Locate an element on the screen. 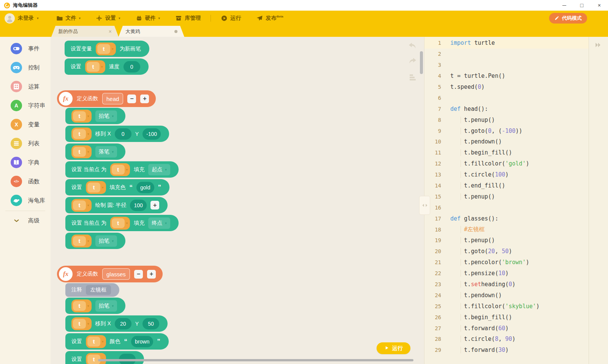 The image size is (608, 364). code-line: 5t.speed(0) is located at coordinates (516, 87).